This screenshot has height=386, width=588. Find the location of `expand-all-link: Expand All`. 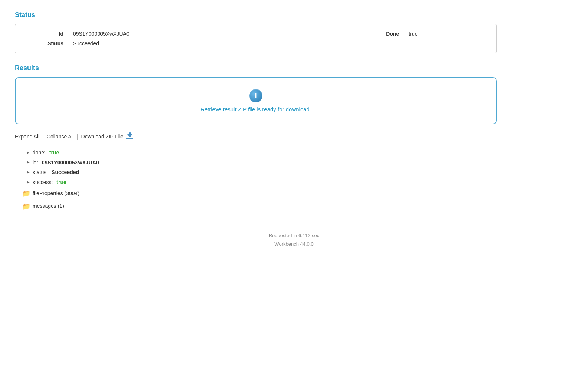

expand-all-link: Expand All is located at coordinates (27, 137).